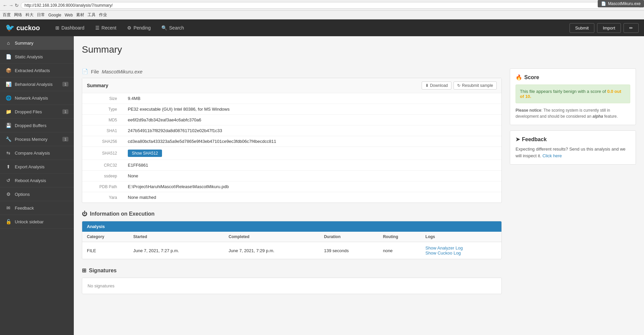 The width and height of the screenshot is (644, 335). What do you see at coordinates (400, 251) in the screenshot?
I see `cell-routing: none` at bounding box center [400, 251].